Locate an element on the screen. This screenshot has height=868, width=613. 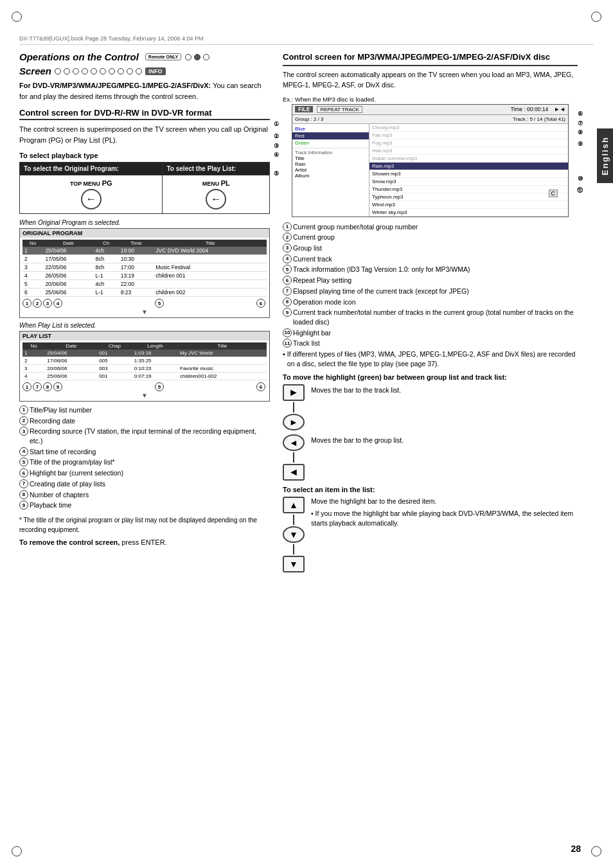
callout-6-right: ⑥ is located at coordinates (580, 114).